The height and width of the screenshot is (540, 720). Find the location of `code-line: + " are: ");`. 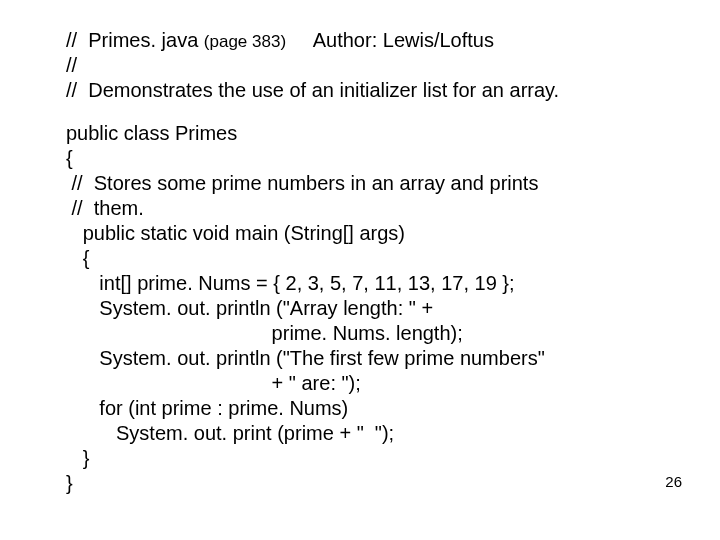

code-line: + " are: "); is located at coordinates (373, 384).